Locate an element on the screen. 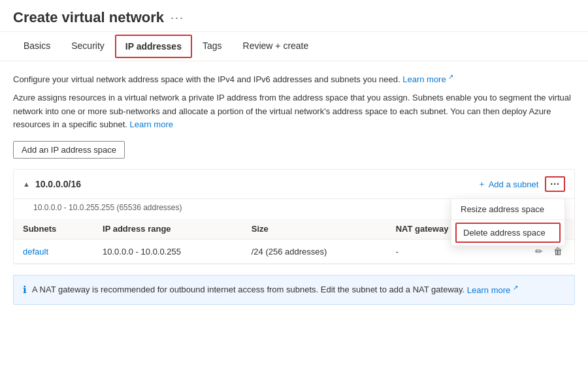 The image size is (588, 374). col-header-size: Size is located at coordinates (315, 229).